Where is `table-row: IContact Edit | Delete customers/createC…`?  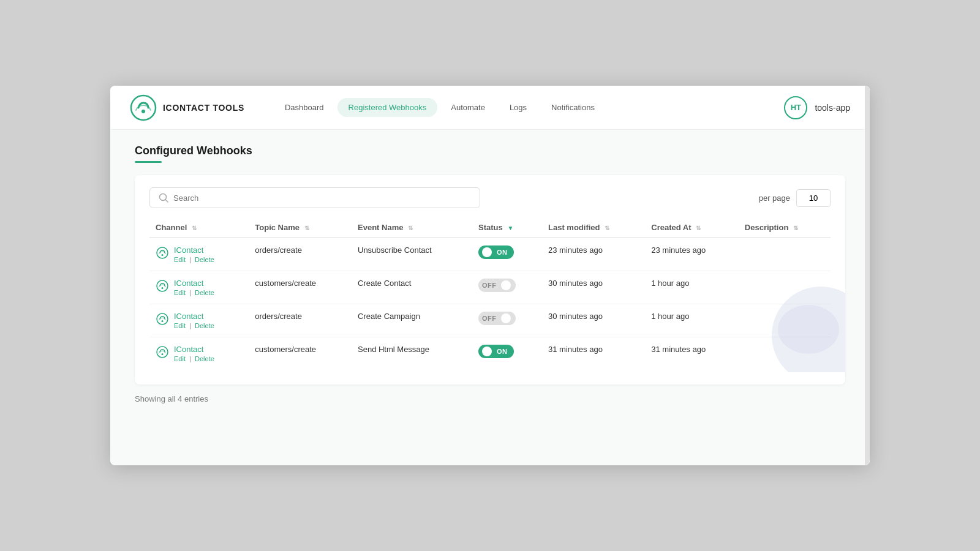
table-row: IContact Edit | Delete customers/createC… is located at coordinates (490, 288).